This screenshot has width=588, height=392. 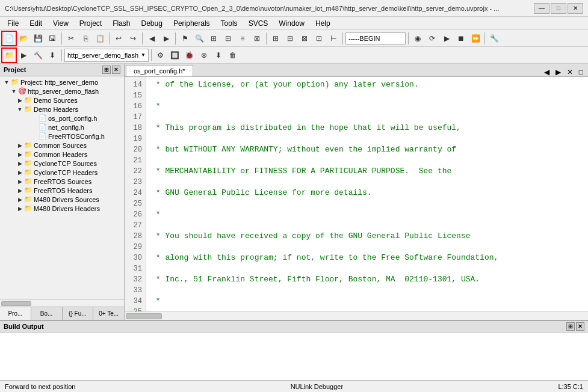 I want to click on misc4-button: ⊡, so click(x=319, y=38).